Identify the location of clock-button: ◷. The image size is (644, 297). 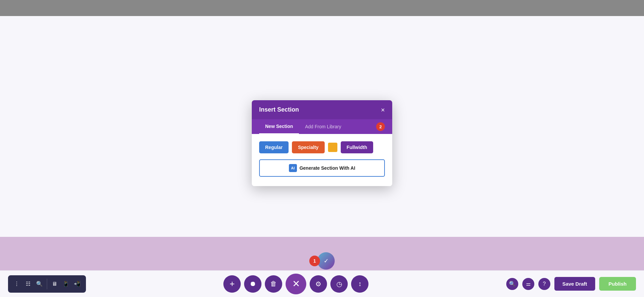
(339, 284).